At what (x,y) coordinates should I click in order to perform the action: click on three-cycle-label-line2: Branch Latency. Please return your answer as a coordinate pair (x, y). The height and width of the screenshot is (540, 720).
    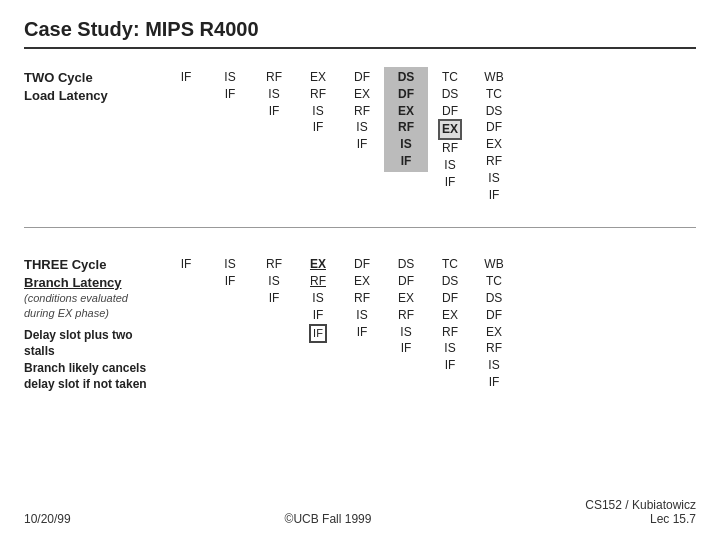
    Looking at the image, I should click on (76, 283).